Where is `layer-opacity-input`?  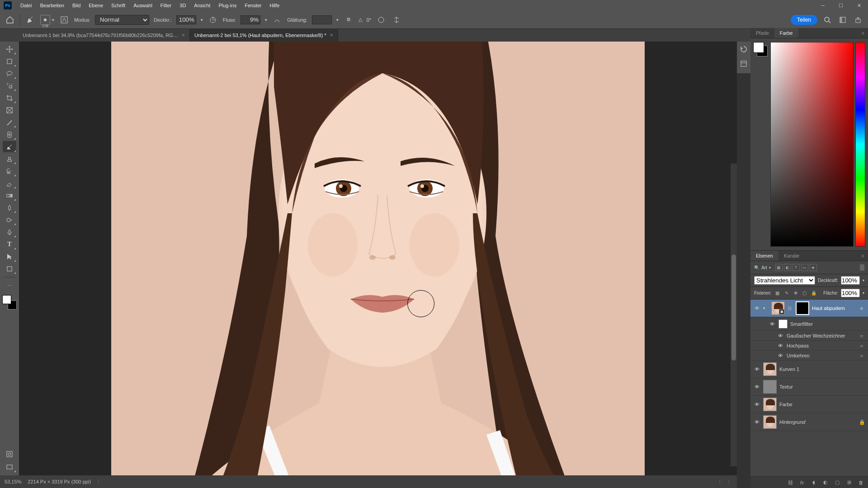 layer-opacity-input is located at coordinates (850, 280).